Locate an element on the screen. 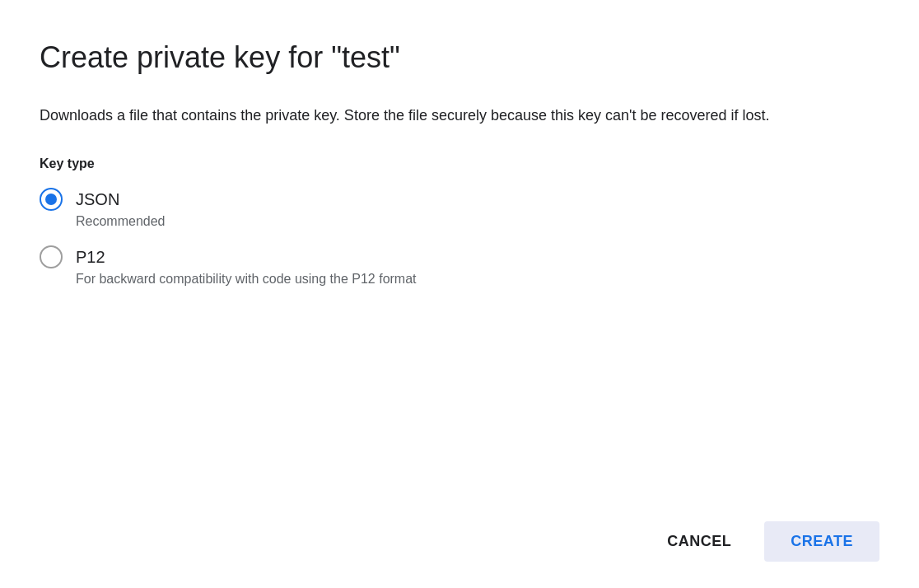 This screenshot has width=919, height=588. json-radio-row: JSON is located at coordinates (460, 199).